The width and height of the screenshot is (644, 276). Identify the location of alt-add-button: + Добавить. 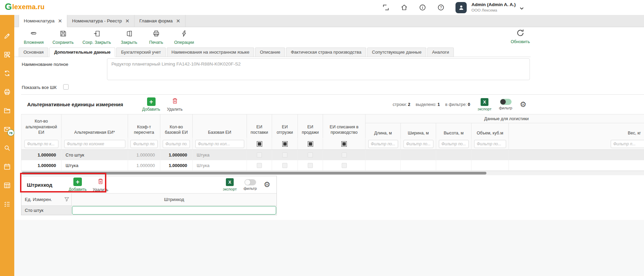
(151, 105).